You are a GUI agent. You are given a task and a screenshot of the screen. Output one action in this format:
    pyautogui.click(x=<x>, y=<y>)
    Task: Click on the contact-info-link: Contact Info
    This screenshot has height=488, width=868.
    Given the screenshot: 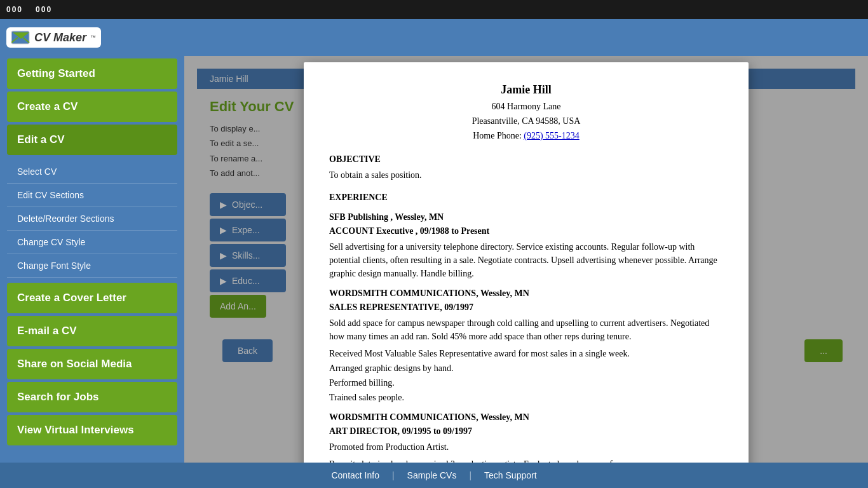 What is the action you would take?
    pyautogui.click(x=355, y=475)
    